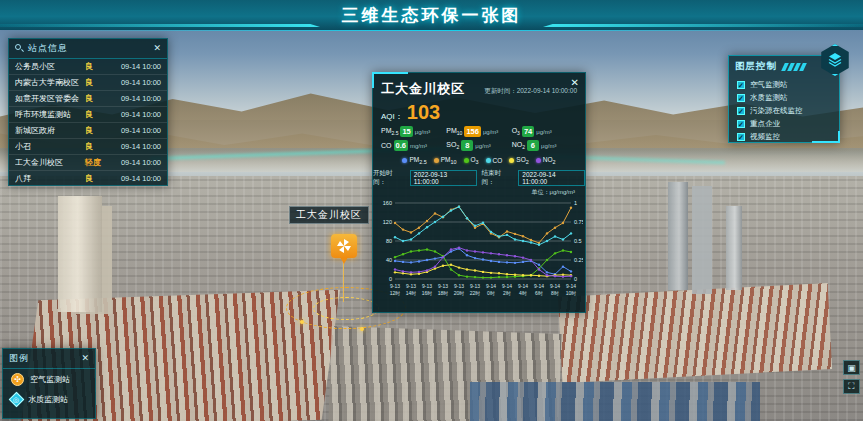 The image size is (863, 421). What do you see at coordinates (50, 162) in the screenshot?
I see `station-name: 工大金川校区` at bounding box center [50, 162].